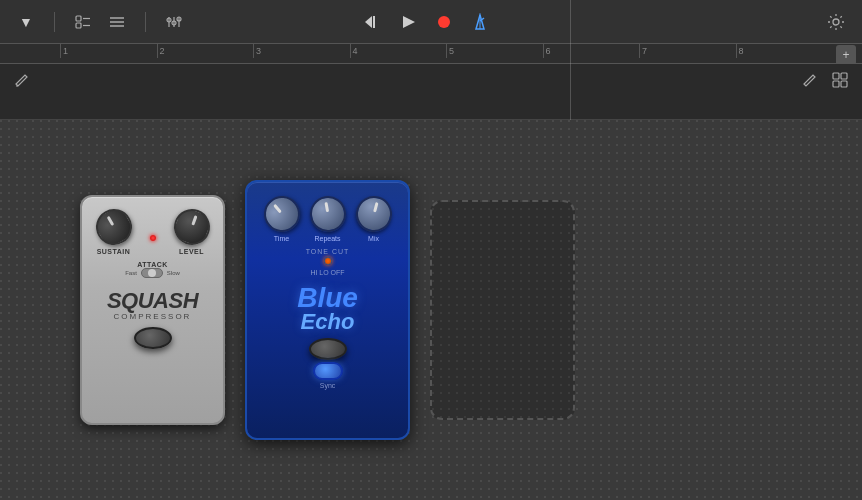  Describe the element at coordinates (152, 306) in the screenshot. I see `squash-name: SQUASH COMPRESSOR` at that location.